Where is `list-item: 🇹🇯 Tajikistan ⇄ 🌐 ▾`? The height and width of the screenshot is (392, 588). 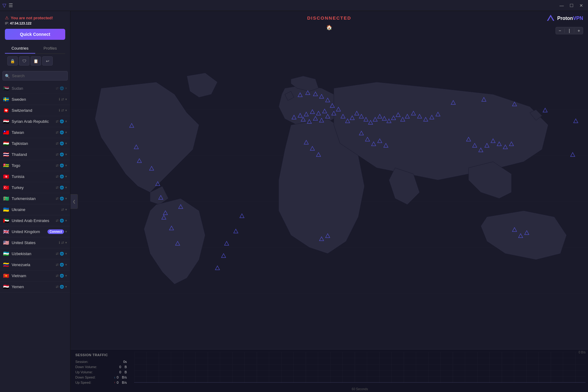
list-item: 🇹🇯 Tajikistan ⇄ 🌐 ▾ is located at coordinates (35, 144).